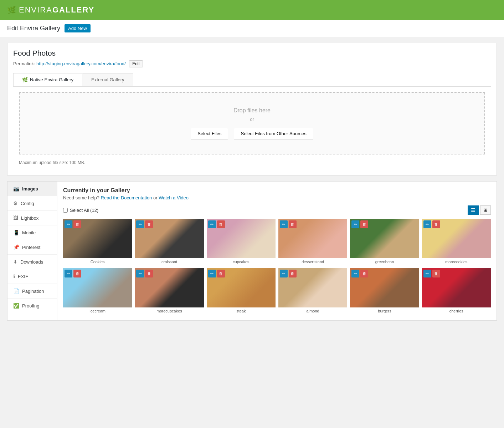 Image resolution: width=504 pixels, height=428 pixels. Describe the element at coordinates (16, 203) in the screenshot. I see `config-icon: ⚙` at that location.